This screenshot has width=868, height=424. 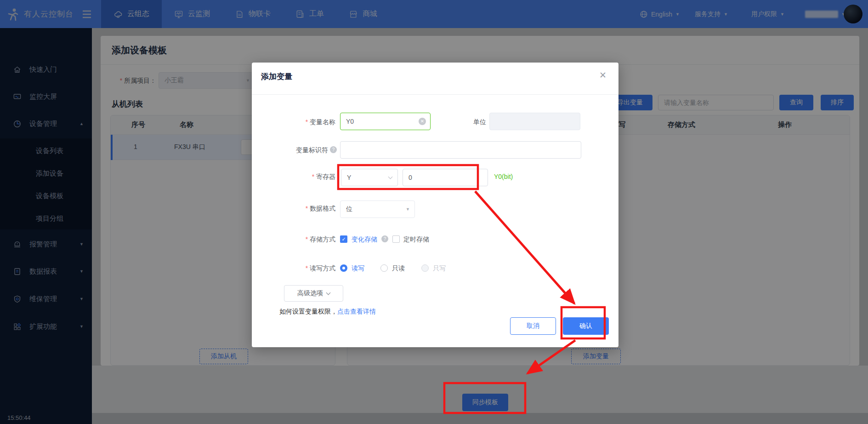 I want to click on clear-input-icon: ✕, so click(x=422, y=121).